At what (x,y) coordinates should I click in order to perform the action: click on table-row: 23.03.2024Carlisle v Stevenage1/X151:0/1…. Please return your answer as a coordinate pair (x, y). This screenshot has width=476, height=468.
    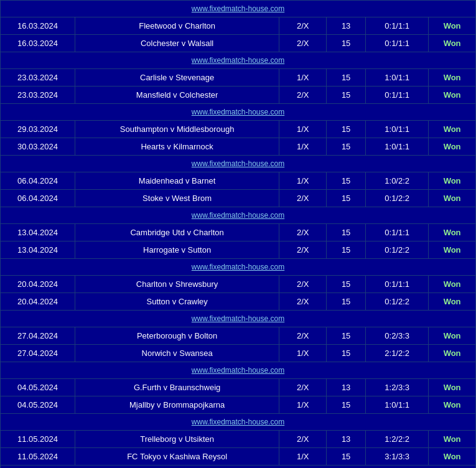
    Looking at the image, I should click on (238, 78).